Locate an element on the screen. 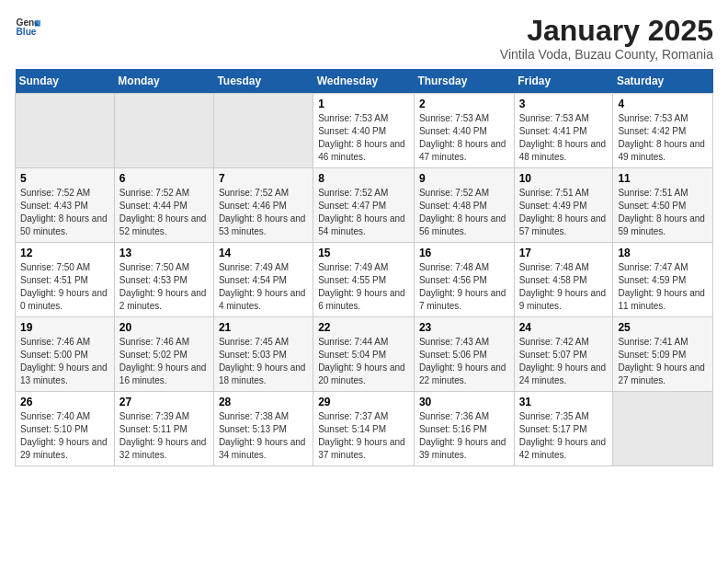  calendar-cell: 25Sunrise: 7:41 AM Sunset: 5:09 PM Dayli… is located at coordinates (664, 355).